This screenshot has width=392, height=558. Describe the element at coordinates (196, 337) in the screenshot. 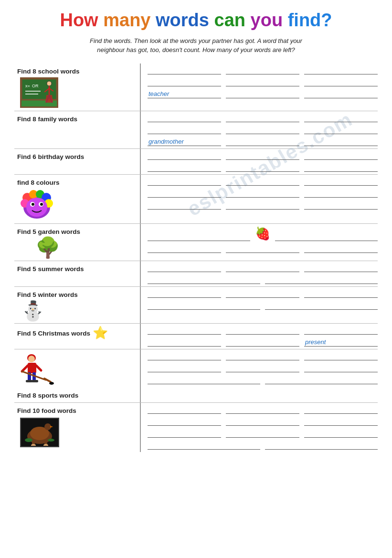

I see `section-christmas: Find 5 Christmas words ⭐ present` at that location.